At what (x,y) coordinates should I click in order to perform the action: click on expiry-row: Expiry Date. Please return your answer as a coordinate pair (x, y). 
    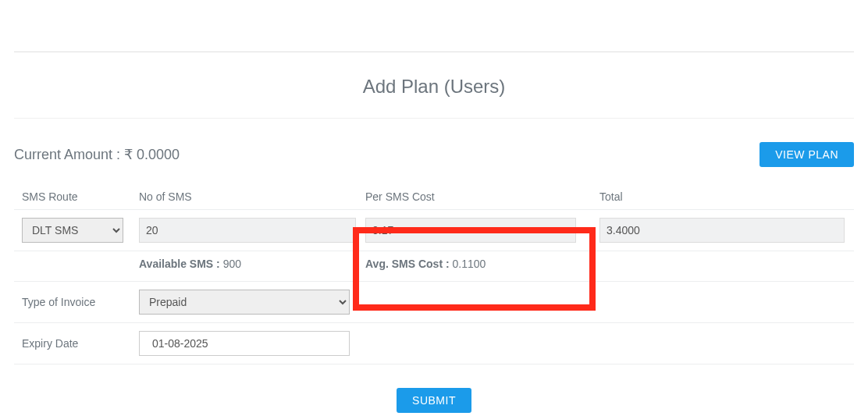
    Looking at the image, I should click on (434, 343).